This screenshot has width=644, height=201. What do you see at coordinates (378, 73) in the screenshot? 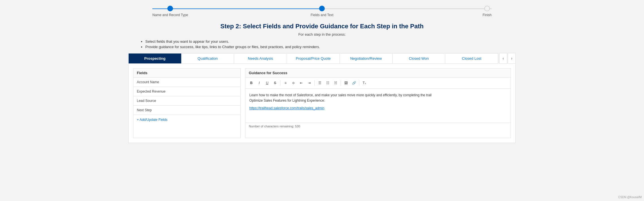
I see `guidance-header: Guidance for Success` at bounding box center [378, 73].